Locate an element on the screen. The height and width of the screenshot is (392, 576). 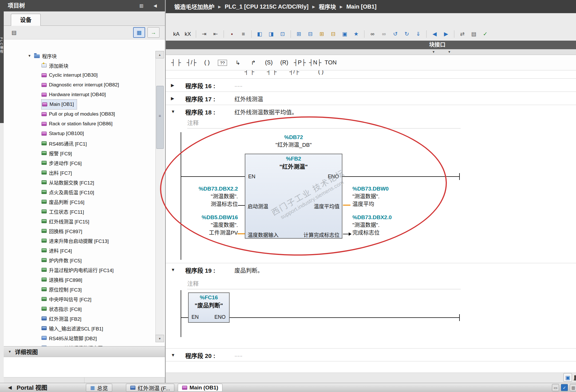
taskbar-tab: 红外测温 (F... is located at coordinates (150, 388).